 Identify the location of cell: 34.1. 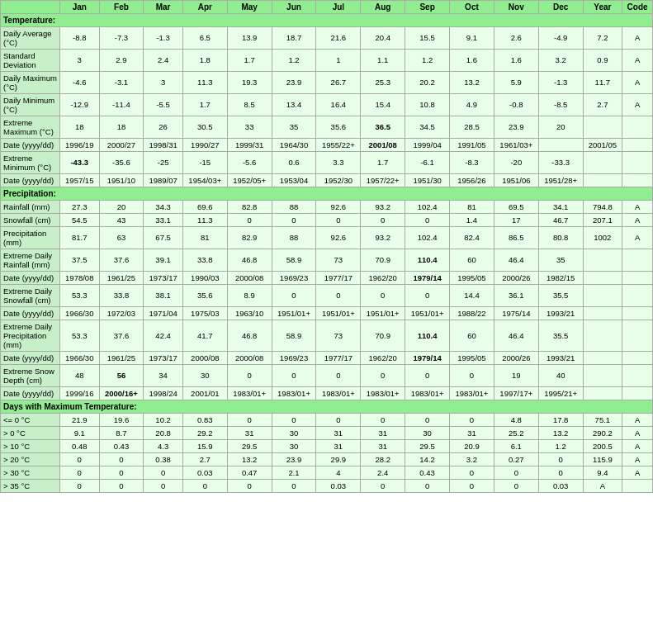
(561, 206).